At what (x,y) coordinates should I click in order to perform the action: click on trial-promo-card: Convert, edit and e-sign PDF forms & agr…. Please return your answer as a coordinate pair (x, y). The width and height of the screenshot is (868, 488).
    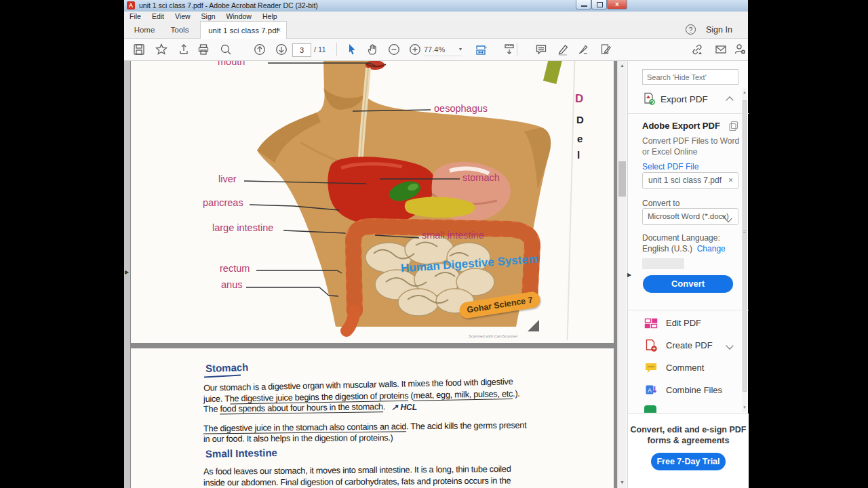
    Looking at the image, I should click on (688, 451).